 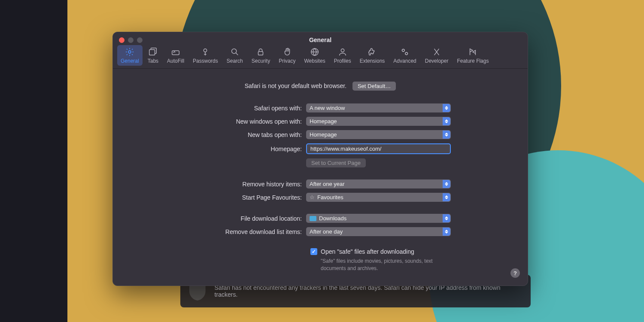 What do you see at coordinates (343, 55) in the screenshot?
I see `tab-profiles: Profiles` at bounding box center [343, 55].